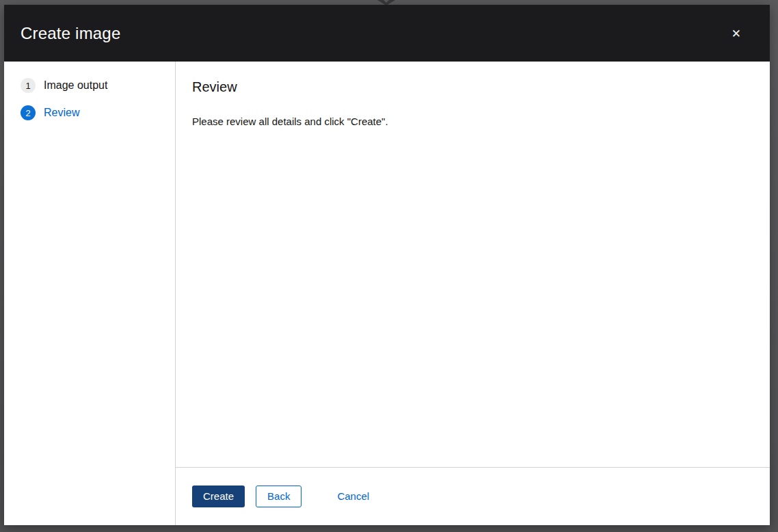  Describe the element at coordinates (736, 33) in the screenshot. I see `close-button: ✕` at that location.